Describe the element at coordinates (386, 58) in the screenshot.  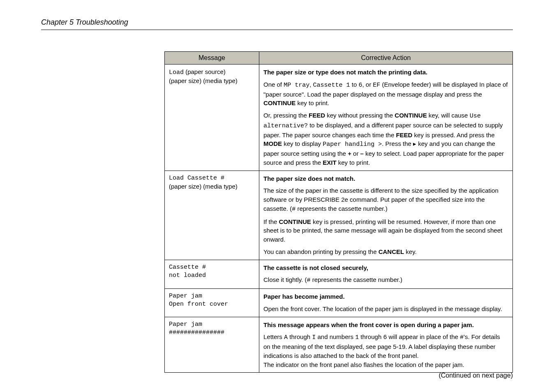
I see `col-action: Corrective Action` at that location.